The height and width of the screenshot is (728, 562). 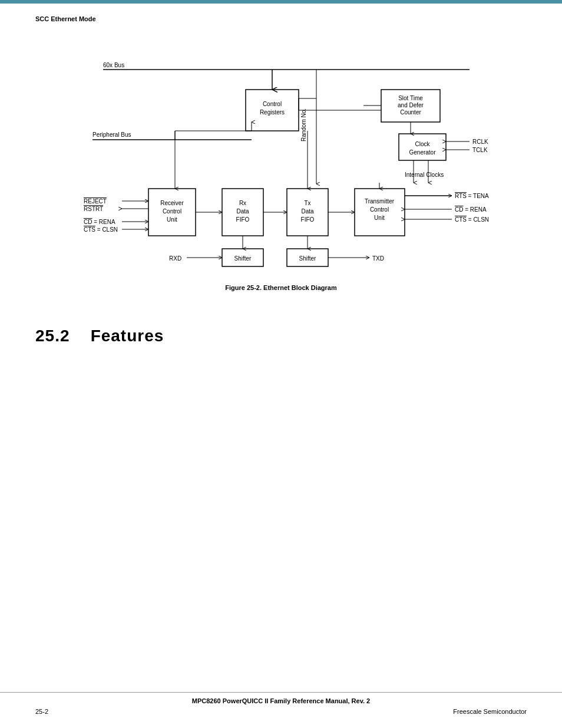 What do you see at coordinates (308, 211) in the screenshot?
I see `tx-fifo-label2: Data` at bounding box center [308, 211].